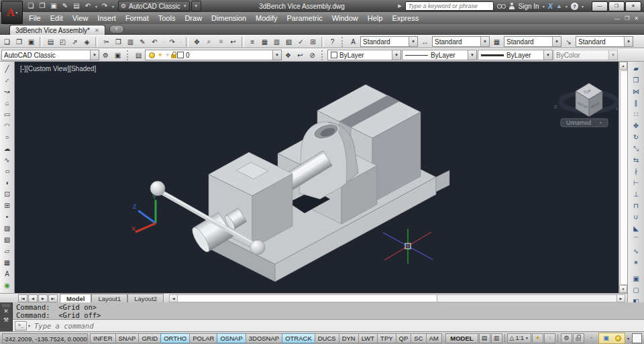 This screenshot has width=644, height=344. Describe the element at coordinates (127, 338) in the screenshot. I see `toggle-snap: SNAP` at that location.